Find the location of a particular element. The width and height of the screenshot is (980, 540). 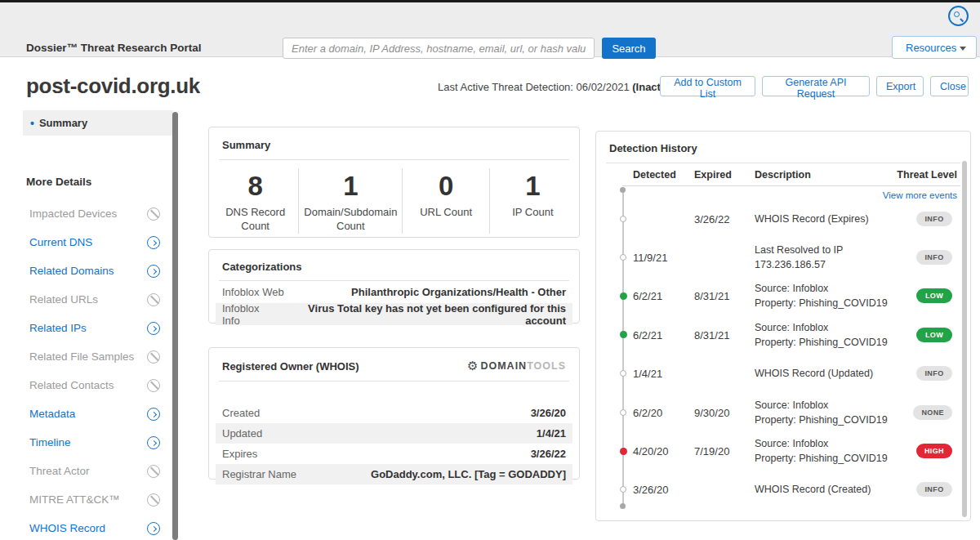

sidebar-item-label: Related Domains is located at coordinates (72, 271).